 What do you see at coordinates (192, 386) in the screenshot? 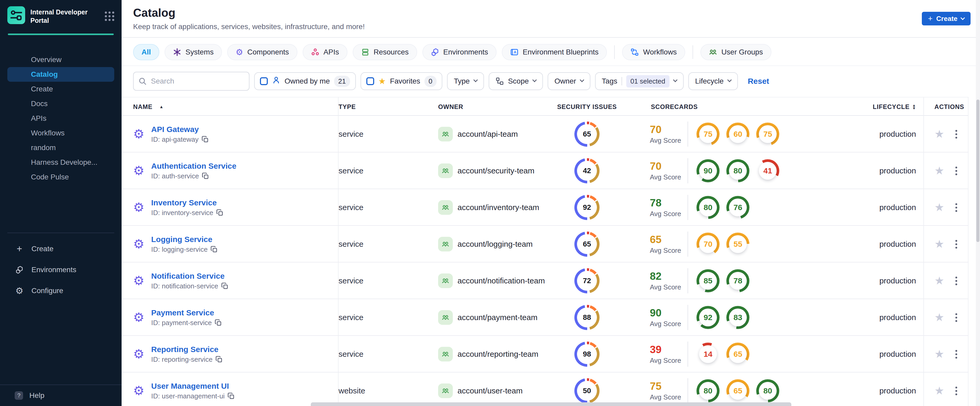
I see `entity-name-link: User Management UI` at bounding box center [192, 386].